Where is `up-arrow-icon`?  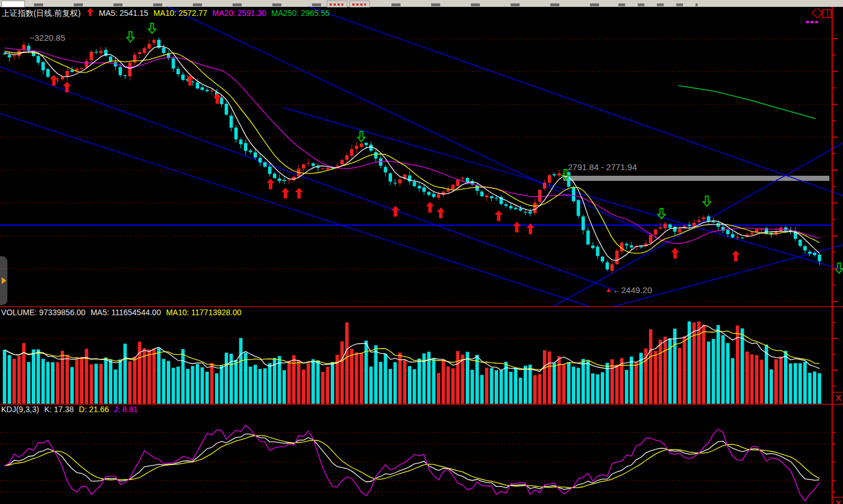 up-arrow-icon is located at coordinates (90, 12).